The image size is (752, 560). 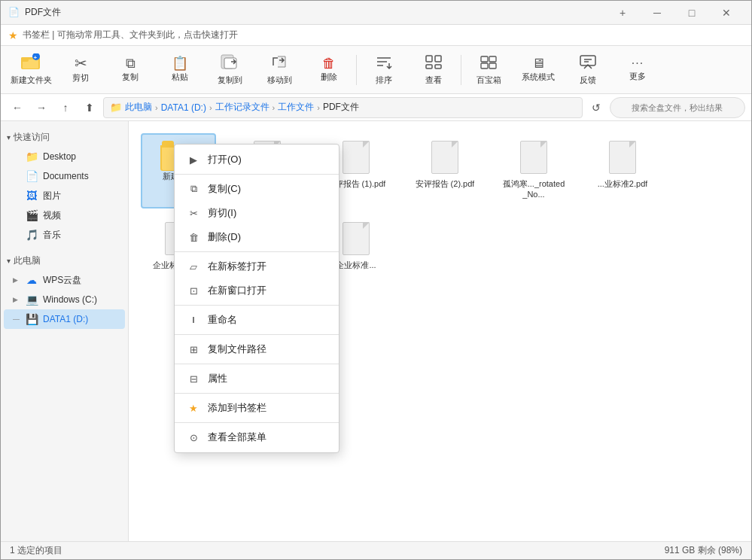 What do you see at coordinates (17, 108) in the screenshot?
I see `back-button: ←` at bounding box center [17, 108].